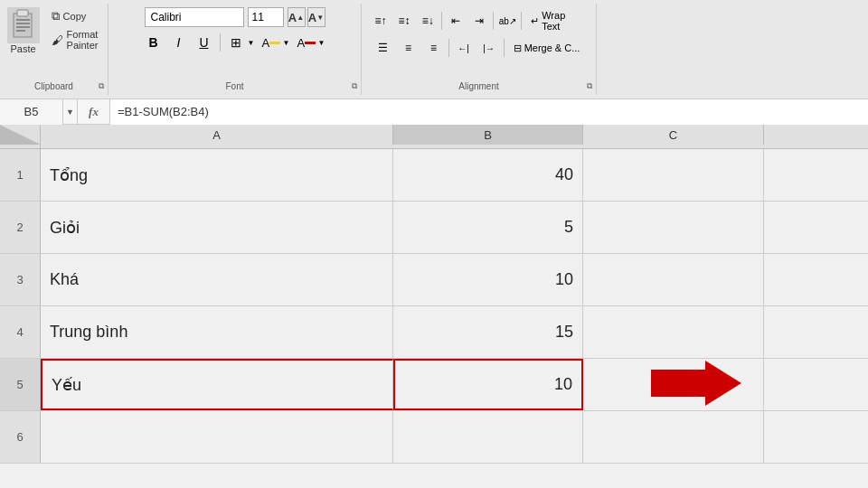  I want to click on cell-a2: Giỏi, so click(217, 228).